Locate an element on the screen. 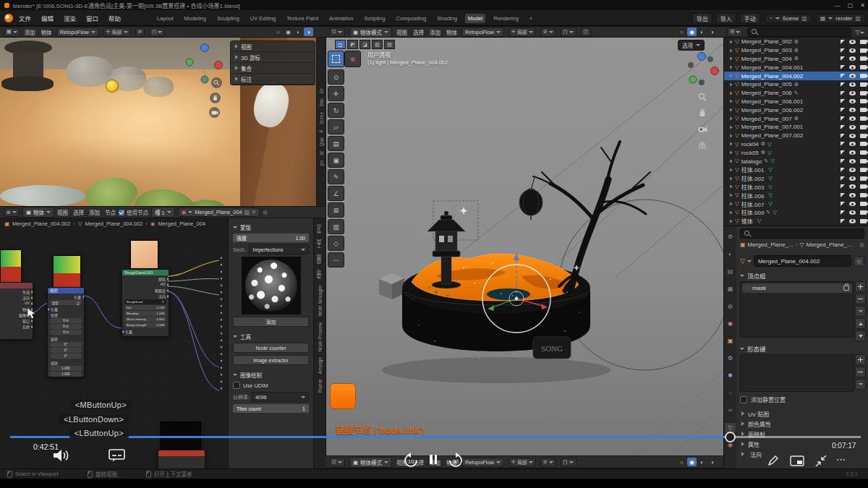 The image size is (868, 488). zoom-icon is located at coordinates (702, 98).